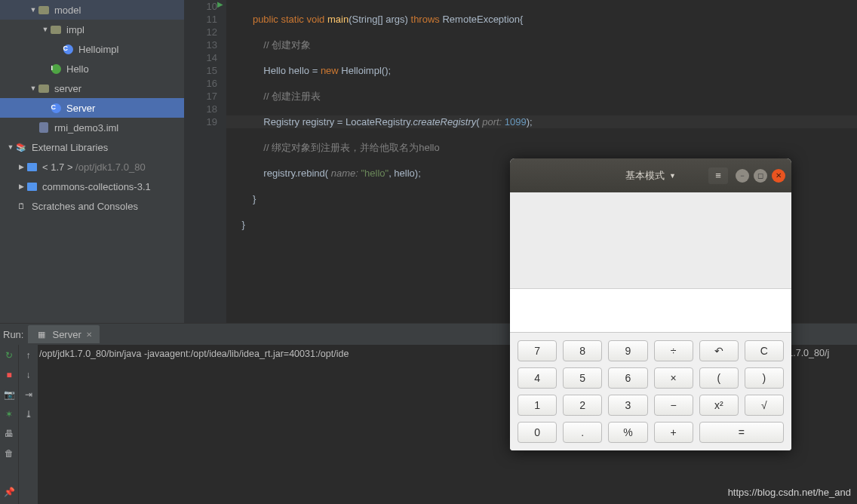 This screenshot has height=504, width=857. What do you see at coordinates (760, 176) in the screenshot?
I see `maximize-button: ◻` at bounding box center [760, 176].